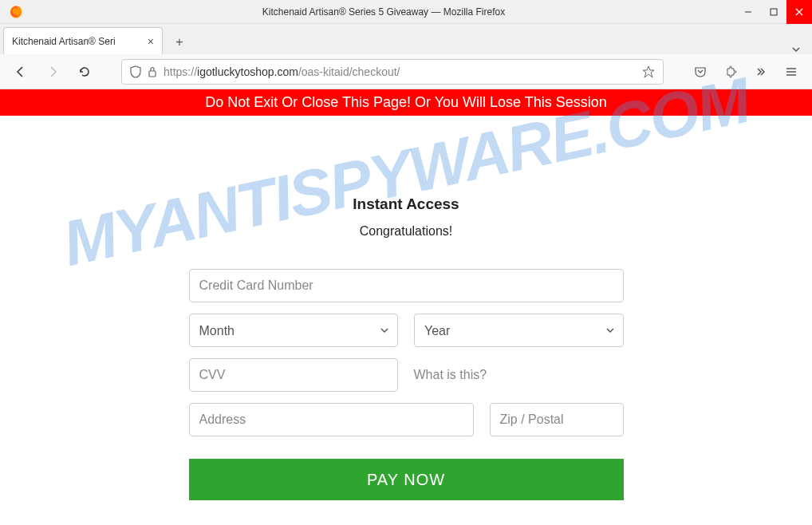 This screenshot has height=525, width=812. What do you see at coordinates (294, 375) in the screenshot?
I see `cvv-input` at bounding box center [294, 375].